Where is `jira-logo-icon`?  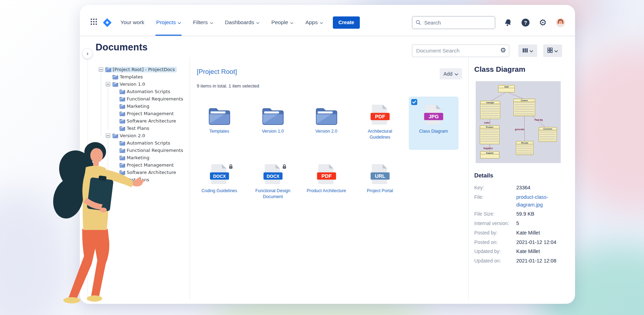 jira-logo-icon is located at coordinates (107, 22).